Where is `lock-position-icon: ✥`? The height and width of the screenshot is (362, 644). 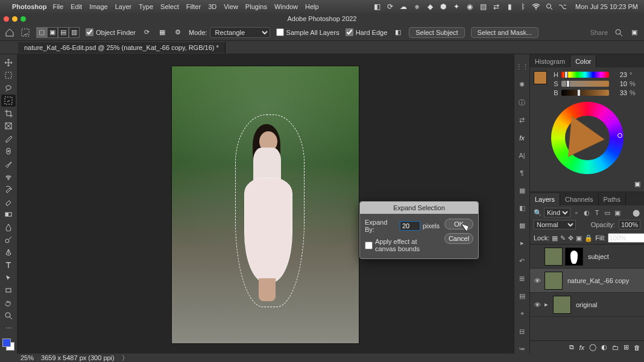 lock-position-icon: ✥ is located at coordinates (570, 238).